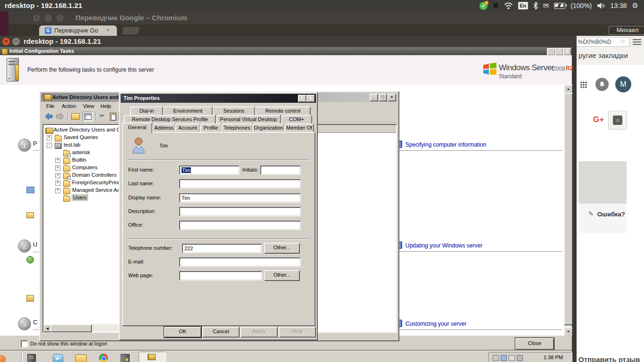 This screenshot has width=644, height=362. Describe the element at coordinates (99, 190) in the screenshot. I see `tree-label: Managed Service Acco` at that location.